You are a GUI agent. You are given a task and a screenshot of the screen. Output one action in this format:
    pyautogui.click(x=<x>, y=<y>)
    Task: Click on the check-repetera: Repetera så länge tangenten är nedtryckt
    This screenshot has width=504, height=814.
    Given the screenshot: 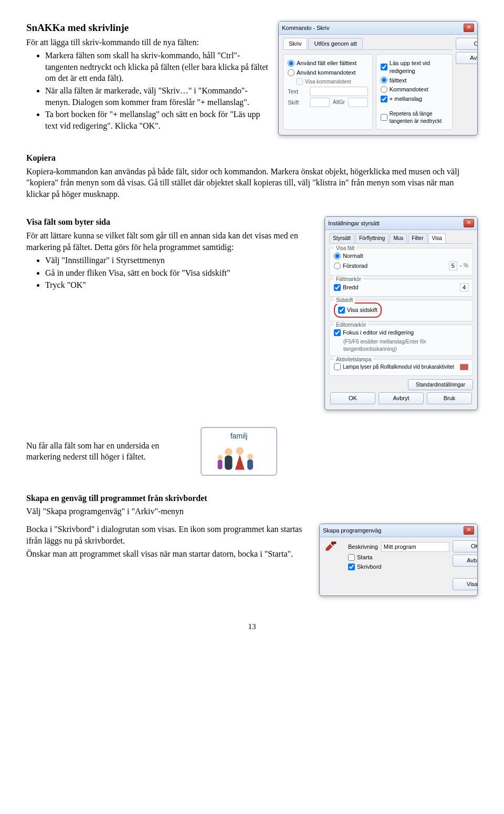 What is the action you would take?
    pyautogui.click(x=414, y=118)
    